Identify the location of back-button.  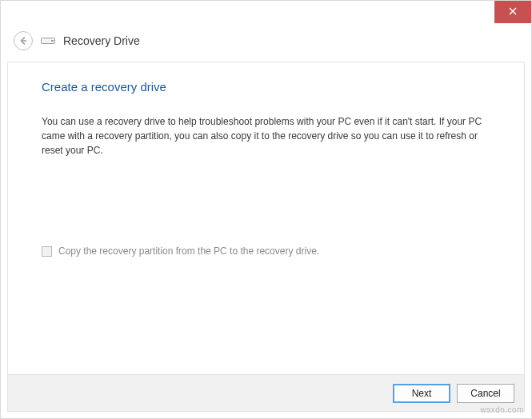
(23, 41).